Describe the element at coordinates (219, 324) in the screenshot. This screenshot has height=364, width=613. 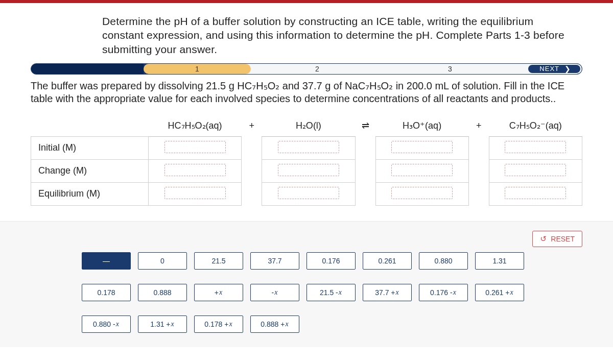
I see `answer-tile: 0.178 + x` at that location.